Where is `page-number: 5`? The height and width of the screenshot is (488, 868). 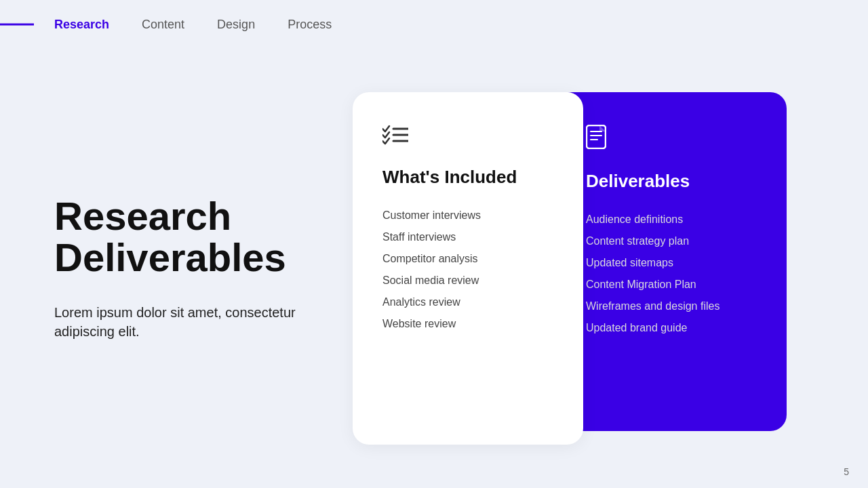 page-number: 5 is located at coordinates (846, 472).